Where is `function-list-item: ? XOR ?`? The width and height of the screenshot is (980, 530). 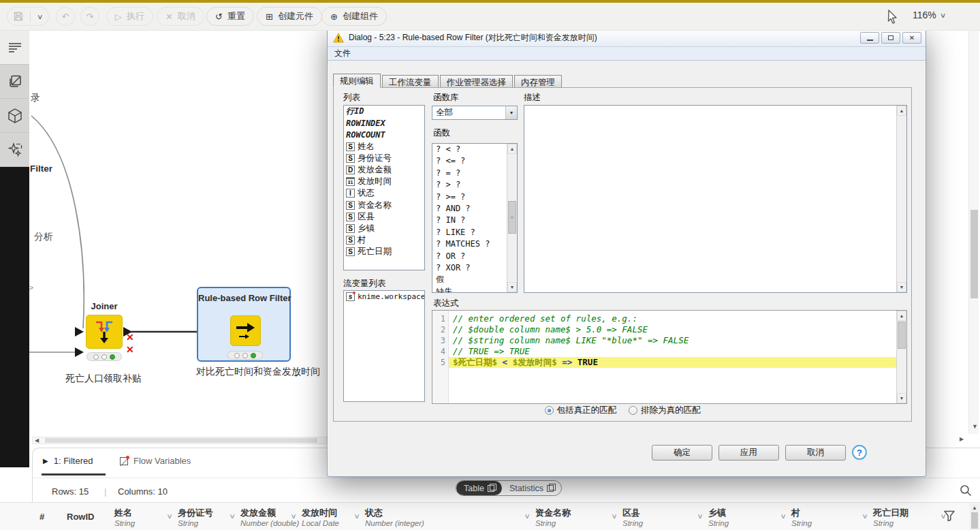
function-list-item: ? XOR ? is located at coordinates (470, 268).